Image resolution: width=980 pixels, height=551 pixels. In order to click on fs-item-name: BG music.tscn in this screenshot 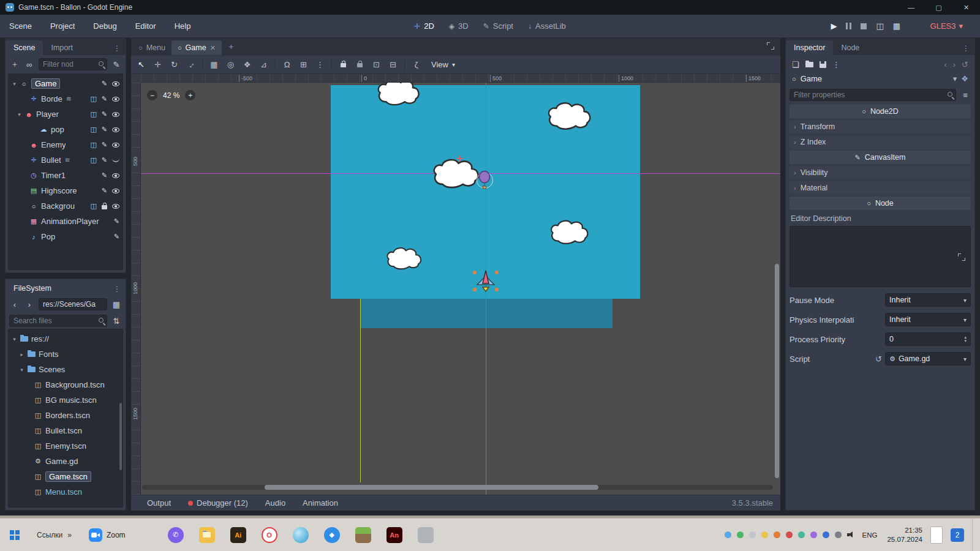, I will do `click(71, 400)`.